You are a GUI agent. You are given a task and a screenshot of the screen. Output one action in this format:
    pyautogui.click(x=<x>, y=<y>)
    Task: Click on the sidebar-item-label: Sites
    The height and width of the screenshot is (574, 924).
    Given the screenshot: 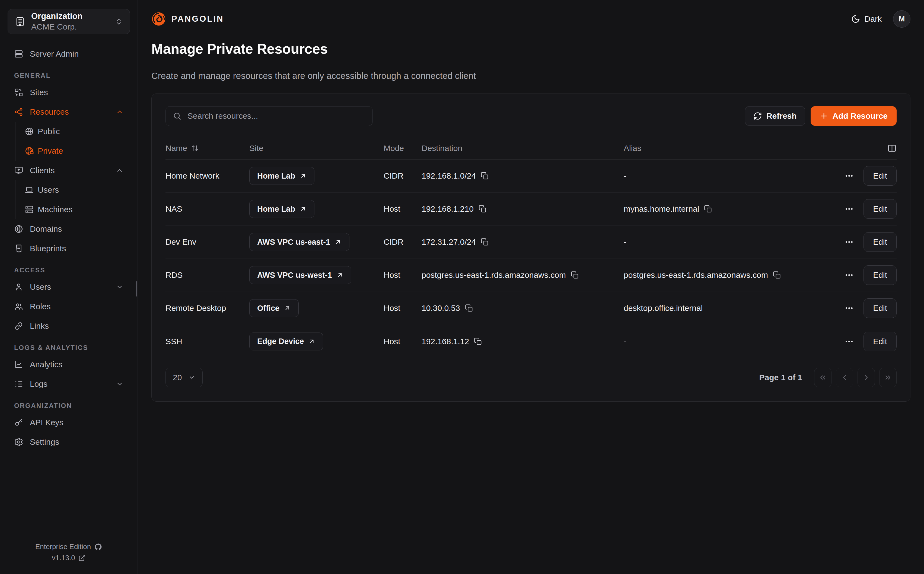 What is the action you would take?
    pyautogui.click(x=39, y=93)
    